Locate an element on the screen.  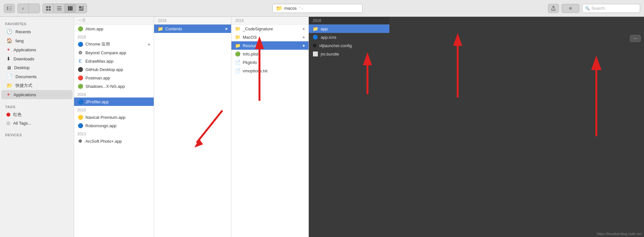
file-icon: ⚙ is located at coordinates (80, 53).